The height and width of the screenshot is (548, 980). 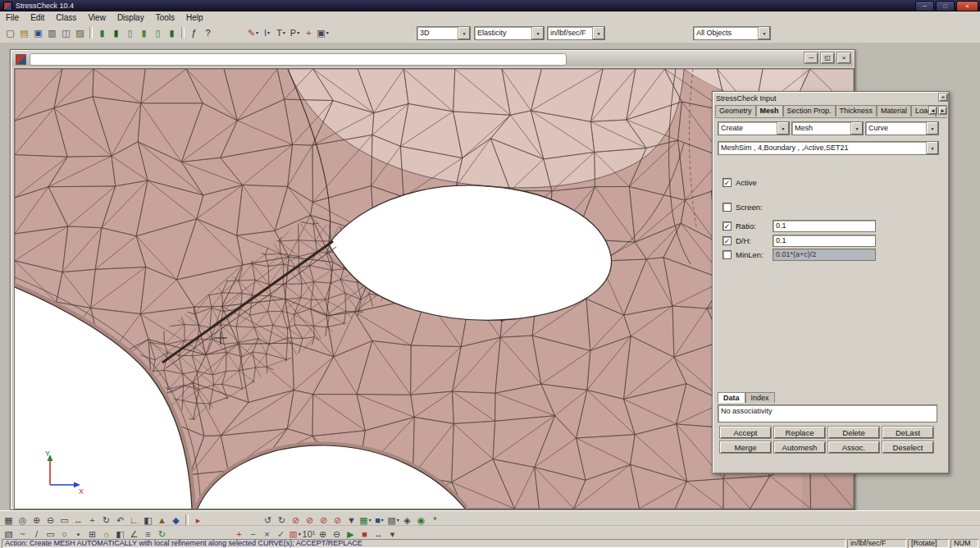 I want to click on units-dropdown-value: in/lbf/sec/F, so click(x=570, y=33).